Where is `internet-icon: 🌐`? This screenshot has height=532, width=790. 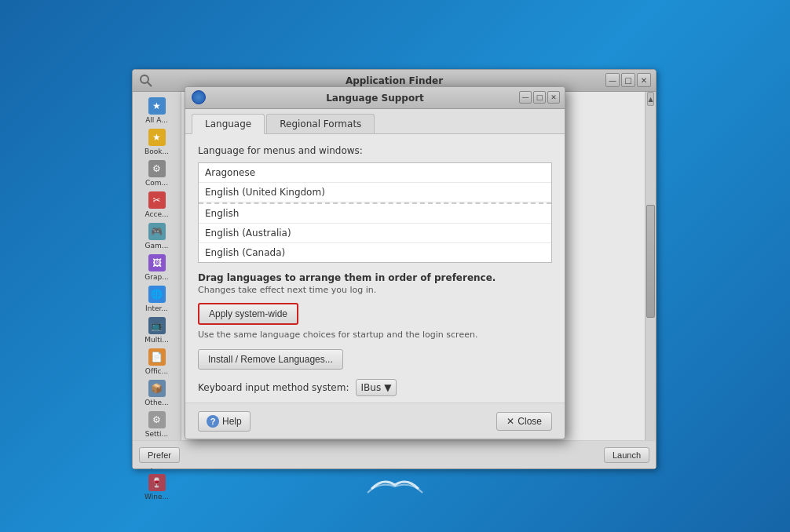
internet-icon: 🌐 is located at coordinates (157, 294).